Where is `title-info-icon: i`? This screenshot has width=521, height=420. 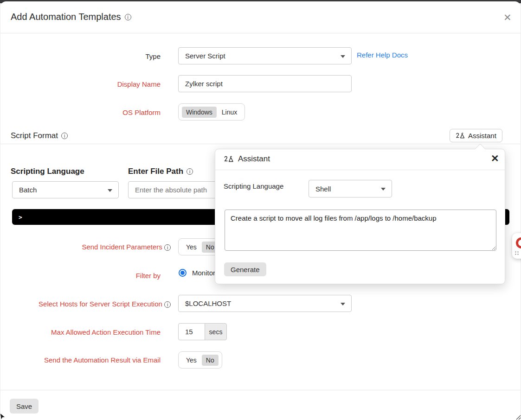
title-info-icon: i is located at coordinates (128, 17).